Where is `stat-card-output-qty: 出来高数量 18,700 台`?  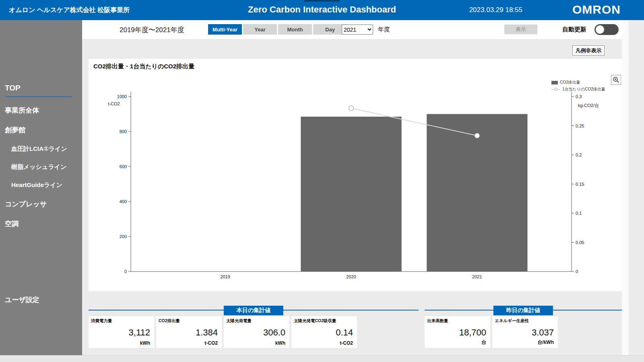
stat-card-output-qty: 出来高数量 18,700 台 is located at coordinates (457, 332).